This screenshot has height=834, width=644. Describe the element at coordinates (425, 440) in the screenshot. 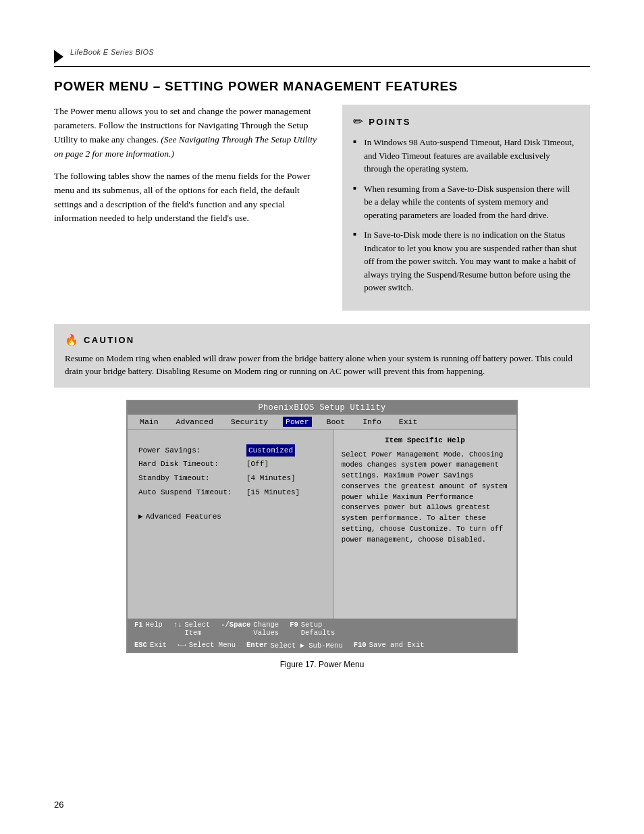

I see `bios-help-title: Item Specific Help` at that location.